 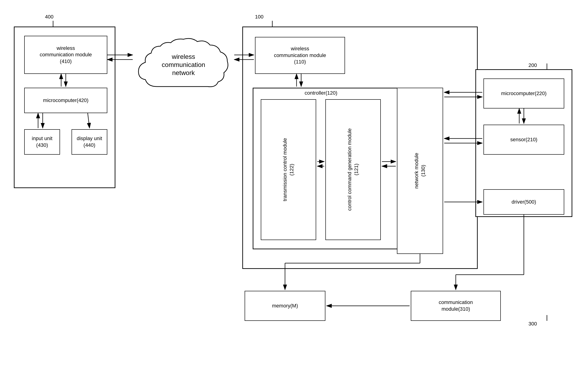 I want to click on ref-400: 400, so click(x=49, y=17).